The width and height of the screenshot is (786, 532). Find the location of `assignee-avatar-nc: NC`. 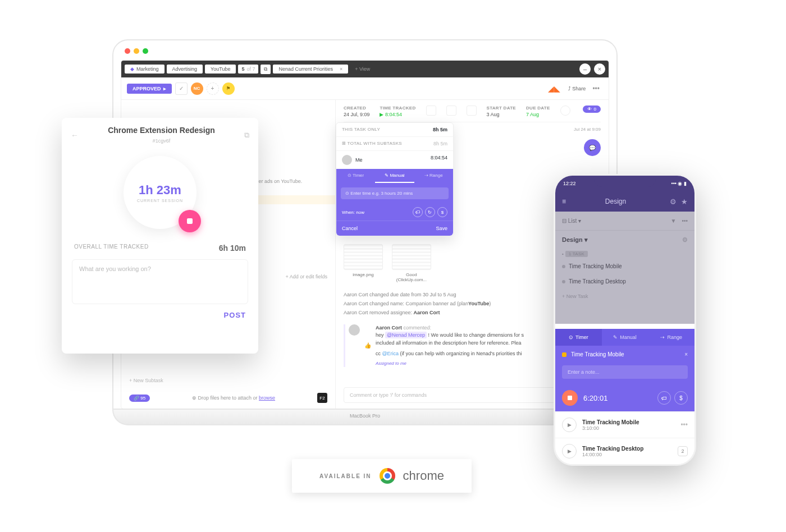

assignee-avatar-nc: NC is located at coordinates (197, 89).